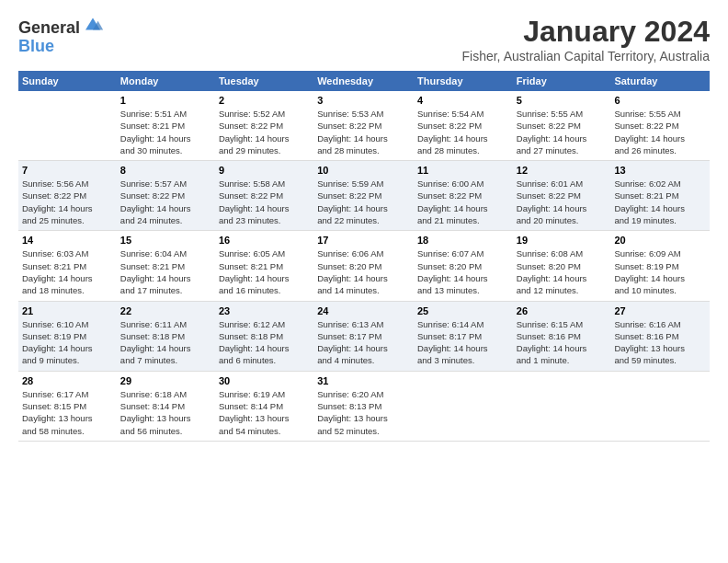  I want to click on list-item: 28Sunrise: 6:17 AMSunset: 8:15 PMDayligh…, so click(68, 406).